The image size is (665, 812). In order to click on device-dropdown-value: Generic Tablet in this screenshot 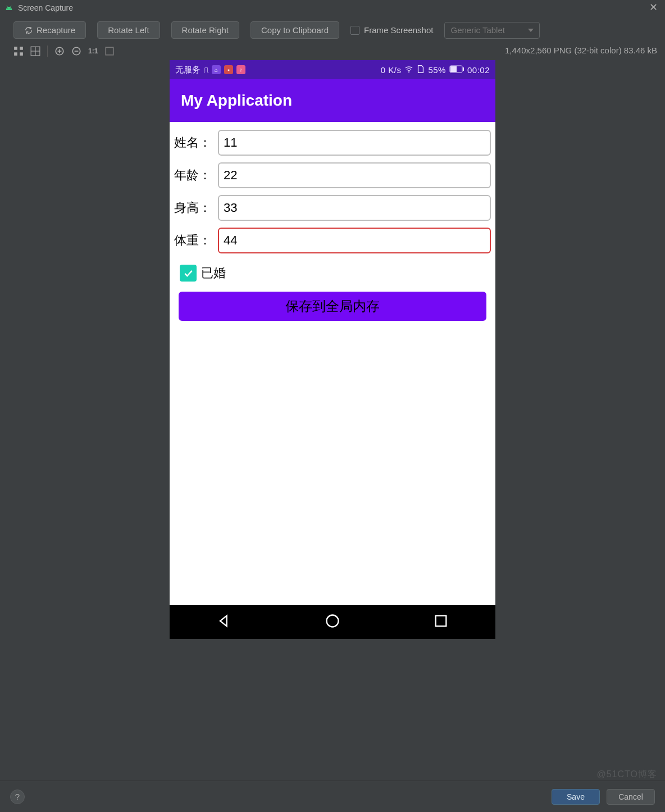, I will do `click(477, 30)`.